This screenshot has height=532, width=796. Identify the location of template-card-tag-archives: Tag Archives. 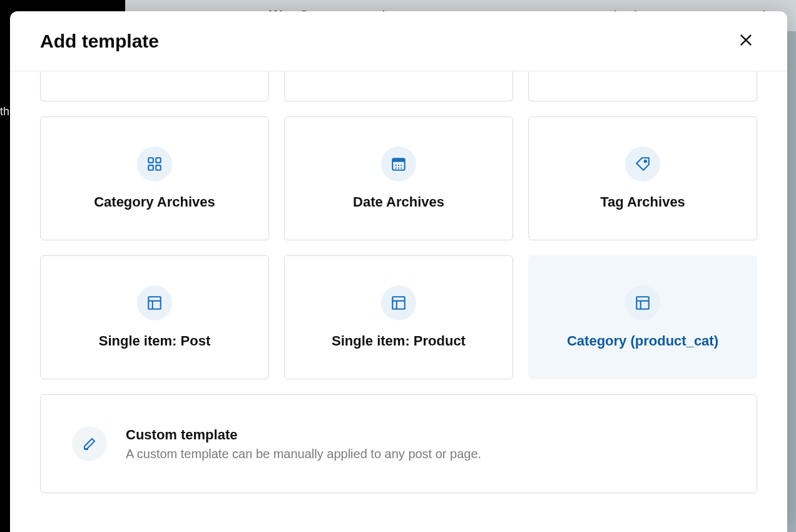
(643, 178).